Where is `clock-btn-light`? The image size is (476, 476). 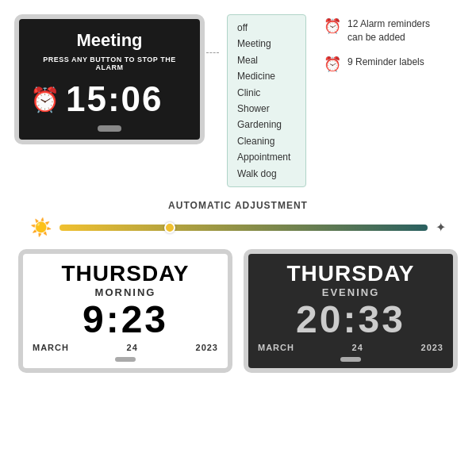
clock-btn-light is located at coordinates (125, 359).